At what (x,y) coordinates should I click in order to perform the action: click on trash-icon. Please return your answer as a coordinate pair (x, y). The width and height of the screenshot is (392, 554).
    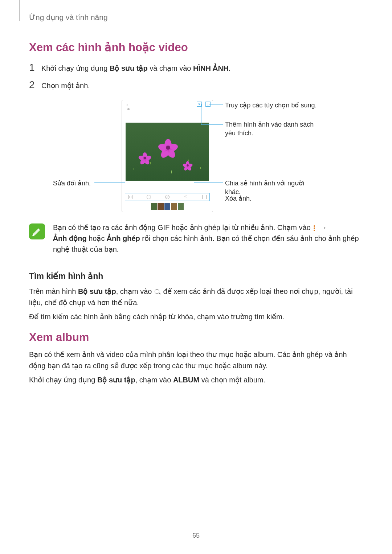
    Looking at the image, I should click on (204, 197).